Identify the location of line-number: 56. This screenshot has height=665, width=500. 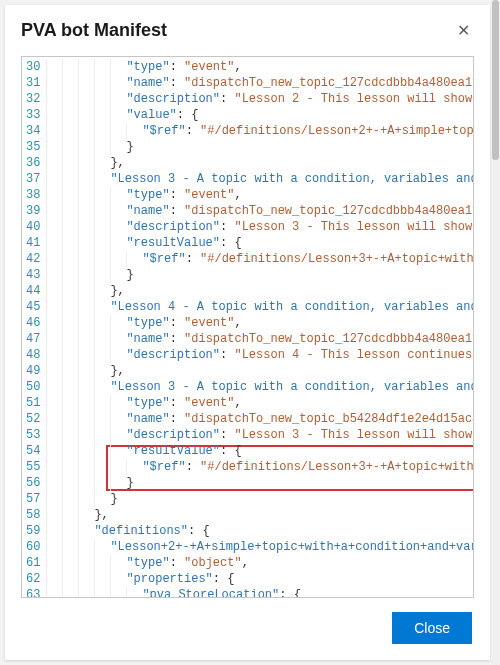
(33, 483).